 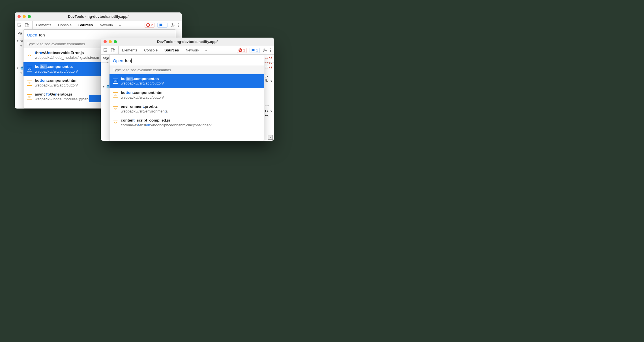 I want to click on code-panel: ick) </ap ick) ], None => rand +x, so click(x=269, y=98).